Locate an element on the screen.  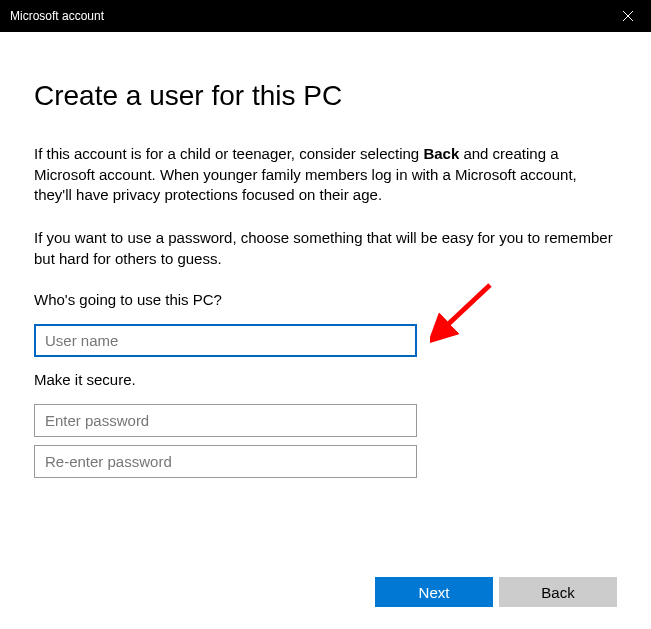
page-title: Create a user for this PC is located at coordinates (326, 96).